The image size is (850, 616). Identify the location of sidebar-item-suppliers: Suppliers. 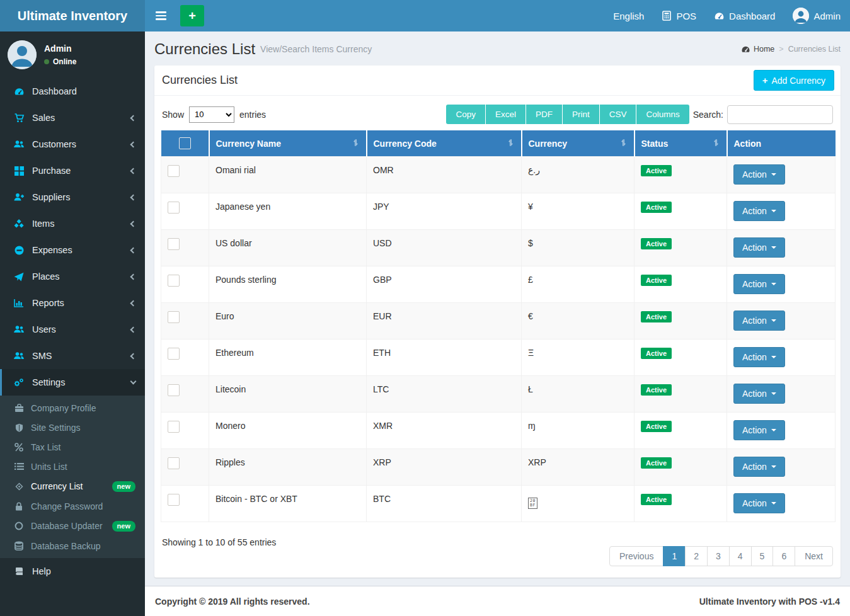
(72, 197).